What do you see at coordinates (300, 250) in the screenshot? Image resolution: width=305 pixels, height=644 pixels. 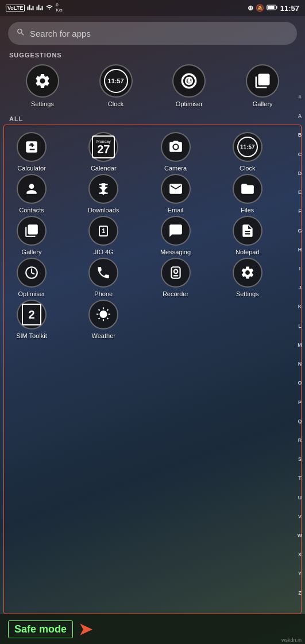 I see `alpha-H: H` at bounding box center [300, 250].